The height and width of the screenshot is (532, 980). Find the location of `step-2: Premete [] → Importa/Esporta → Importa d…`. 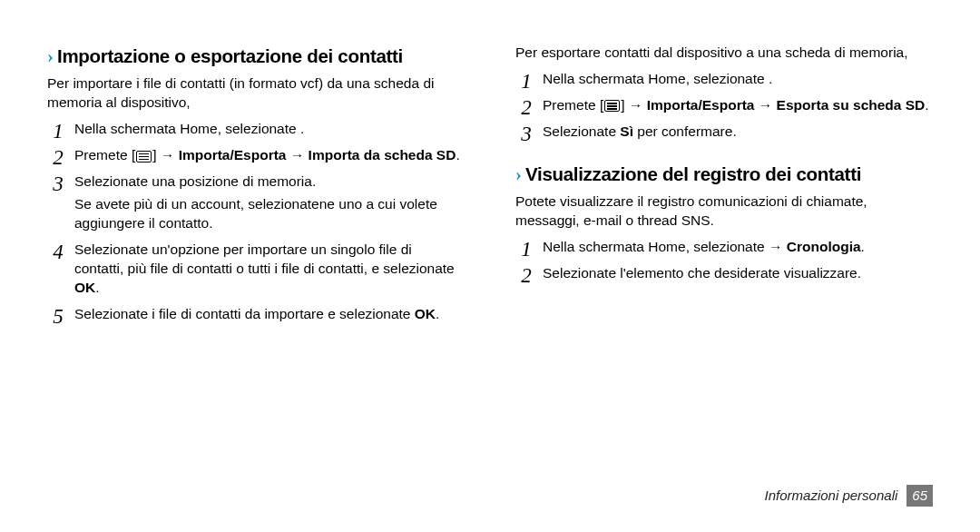

step-2: Premete [] → Importa/Esporta → Importa d… is located at coordinates (256, 156).